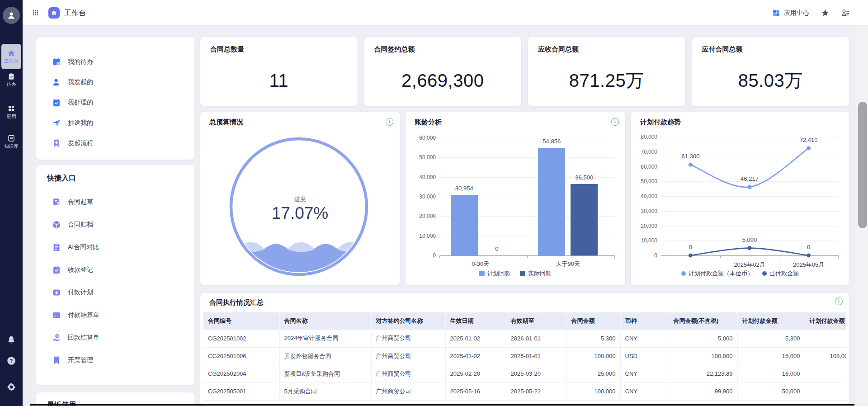 This screenshot has height=406, width=868. What do you see at coordinates (428, 236) in the screenshot?
I see `y-axis-tick-label: 10,000` at bounding box center [428, 236].